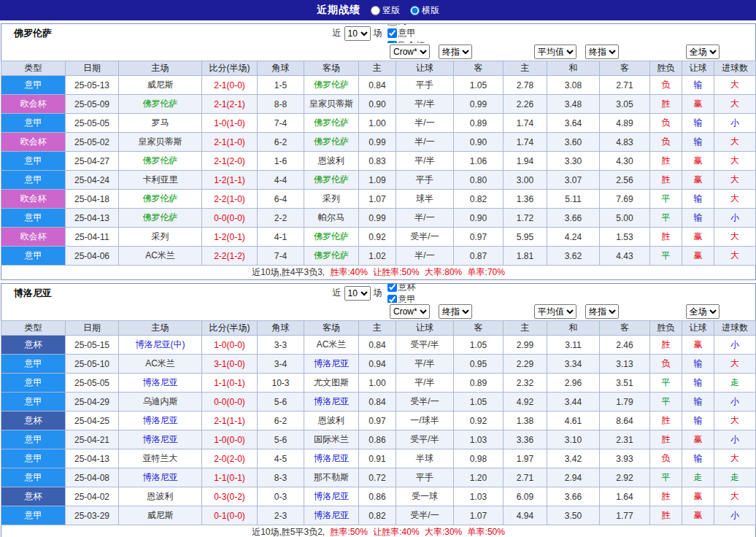  What do you see at coordinates (574, 85) in the screenshot?
I see `euro-draw-odds: 3.08` at bounding box center [574, 85].